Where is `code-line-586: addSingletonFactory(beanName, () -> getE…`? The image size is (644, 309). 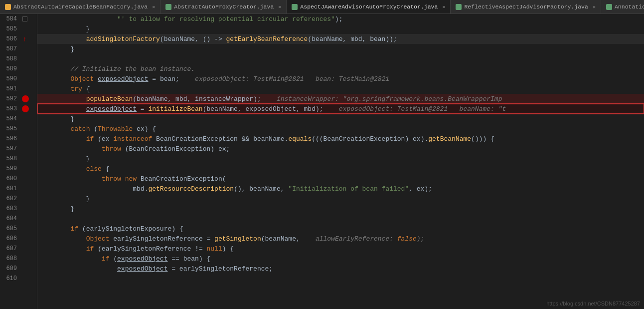
code-line-586: addSingletonFactory(beanName, () -> getE… is located at coordinates (341, 39).